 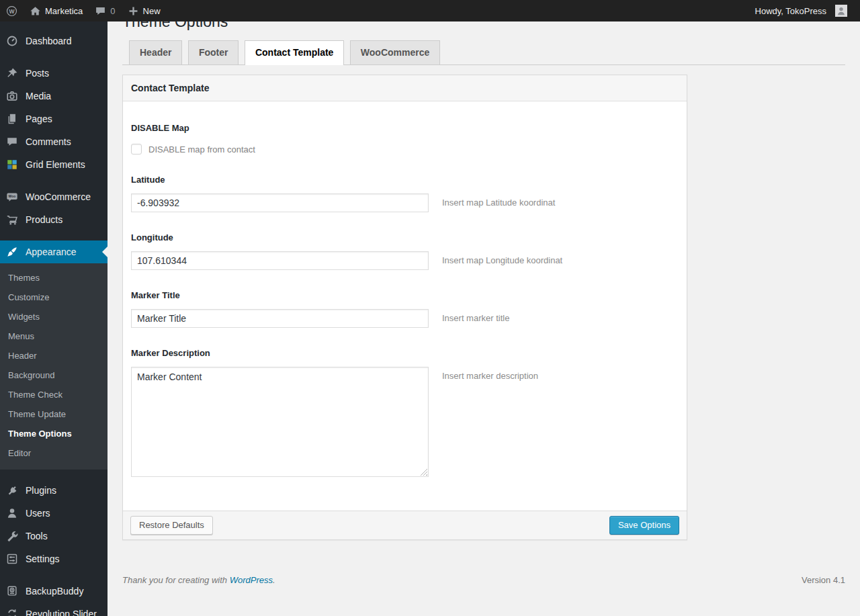 What do you see at coordinates (36, 536) in the screenshot?
I see `sidebar-item-label: Tools` at bounding box center [36, 536].